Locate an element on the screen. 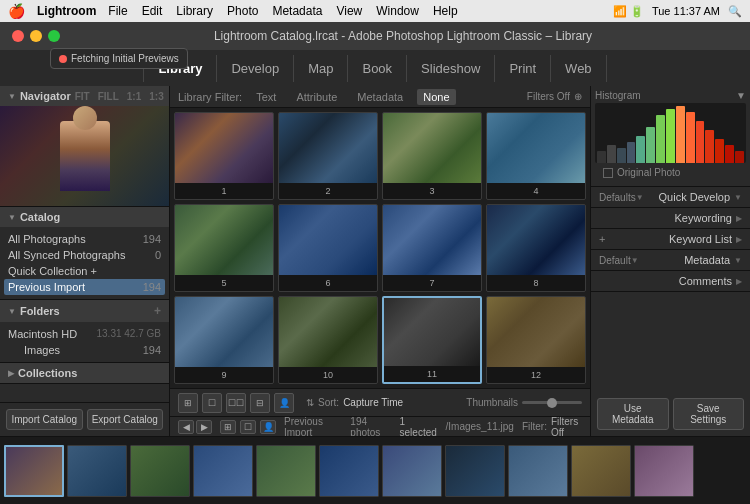 The image size is (750, 504). folders-add: + is located at coordinates (158, 311).